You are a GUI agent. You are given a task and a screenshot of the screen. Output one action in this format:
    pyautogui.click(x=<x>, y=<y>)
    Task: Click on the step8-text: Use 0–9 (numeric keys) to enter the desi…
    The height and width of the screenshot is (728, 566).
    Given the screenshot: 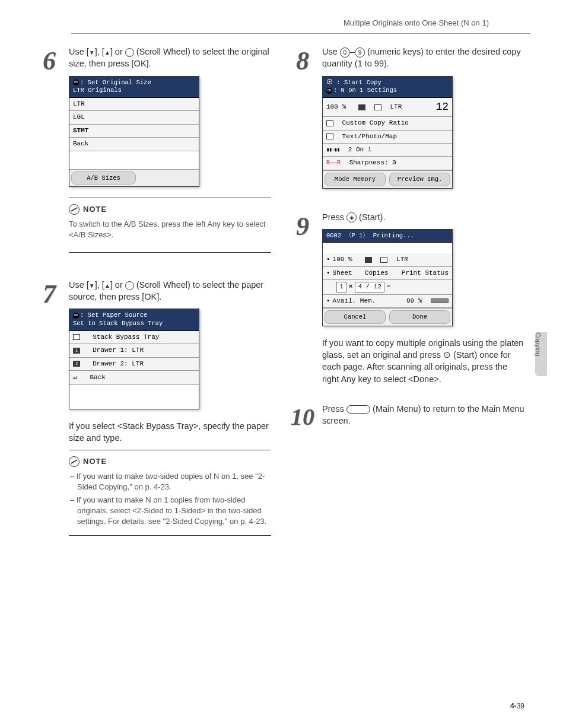 What is the action you would take?
    pyautogui.click(x=424, y=58)
    